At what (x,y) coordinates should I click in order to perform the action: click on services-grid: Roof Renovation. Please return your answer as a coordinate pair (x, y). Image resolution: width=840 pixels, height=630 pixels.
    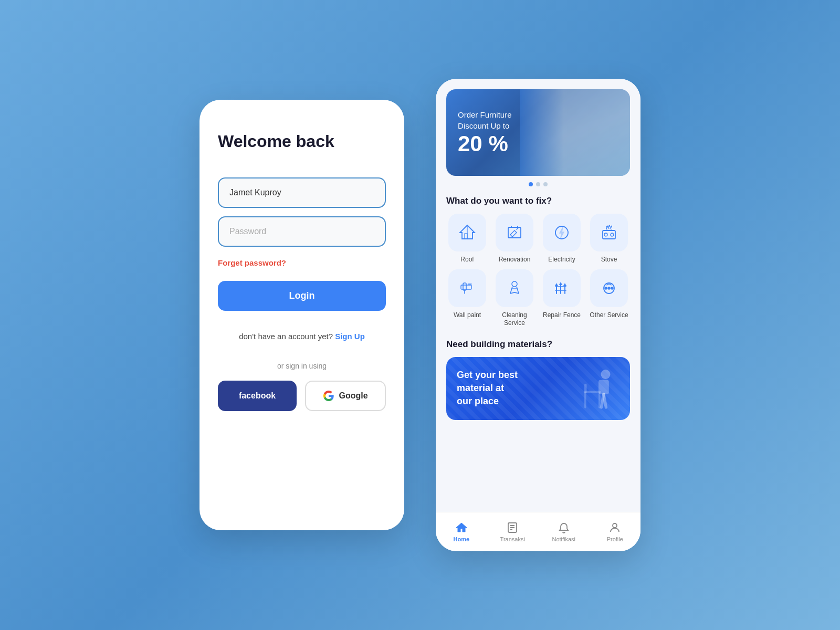
    Looking at the image, I should click on (538, 271).